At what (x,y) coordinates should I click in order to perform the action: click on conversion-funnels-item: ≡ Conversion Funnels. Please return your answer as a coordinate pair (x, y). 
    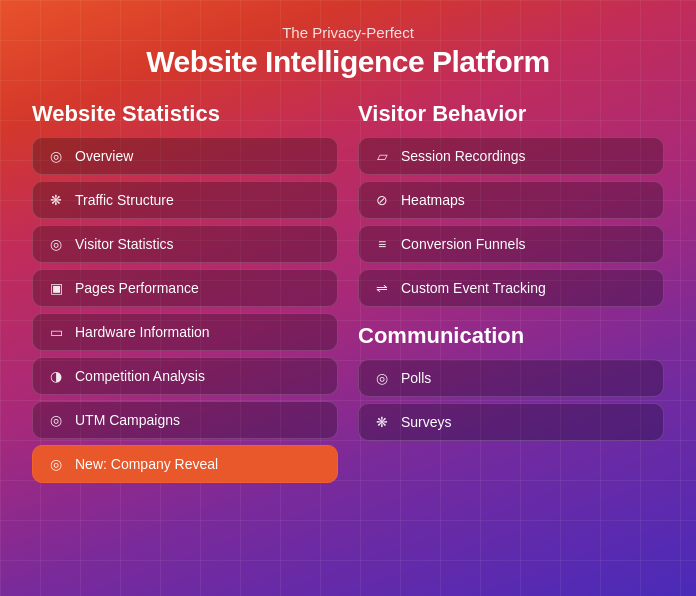
    Looking at the image, I should click on (511, 244).